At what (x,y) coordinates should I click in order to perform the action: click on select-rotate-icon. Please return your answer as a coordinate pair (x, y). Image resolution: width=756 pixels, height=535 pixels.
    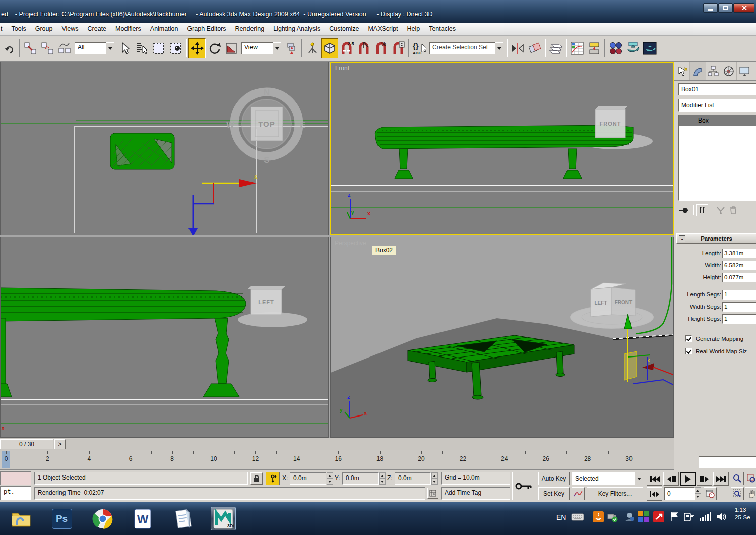
    Looking at the image, I should click on (214, 48).